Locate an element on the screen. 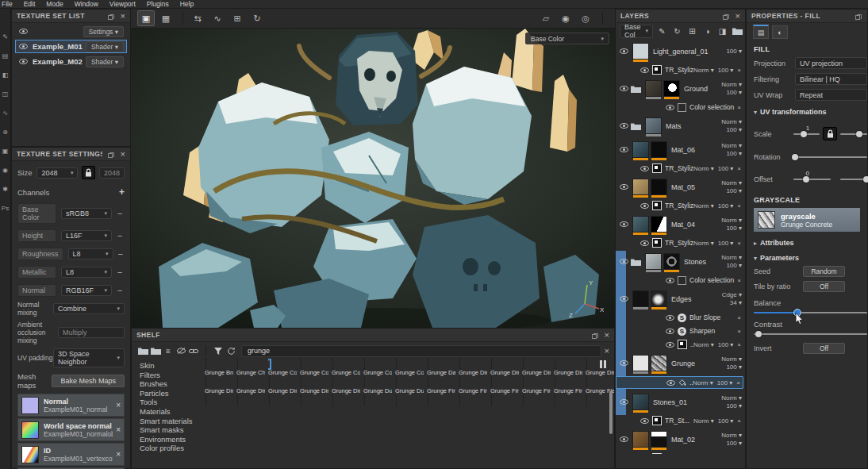 The width and height of the screenshot is (868, 469). menu-viewport: Viewport is located at coordinates (122, 4).